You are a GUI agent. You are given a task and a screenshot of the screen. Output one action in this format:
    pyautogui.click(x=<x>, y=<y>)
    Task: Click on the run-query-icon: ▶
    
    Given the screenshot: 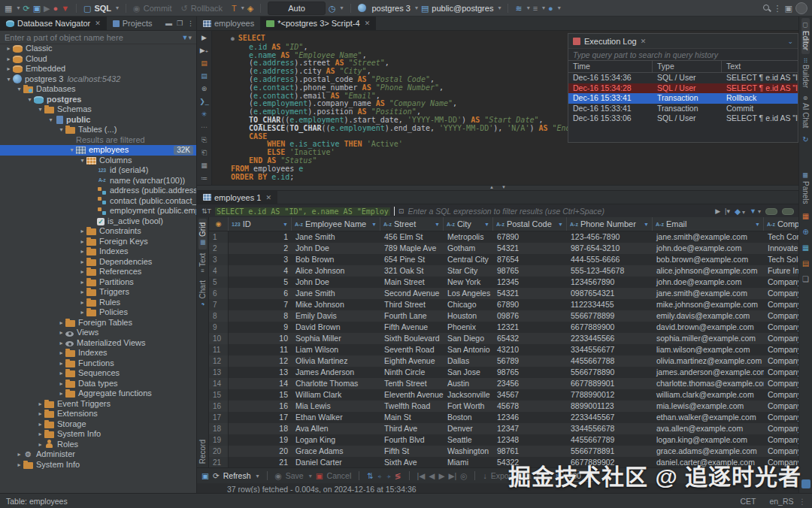 What is the action you would take?
    pyautogui.click(x=205, y=38)
    